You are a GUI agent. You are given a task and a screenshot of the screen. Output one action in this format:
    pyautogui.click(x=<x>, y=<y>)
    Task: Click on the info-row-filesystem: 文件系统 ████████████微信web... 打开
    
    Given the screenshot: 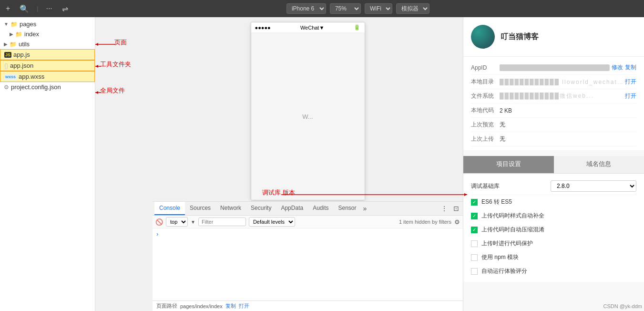 What is the action you would take?
    pyautogui.click(x=554, y=96)
    